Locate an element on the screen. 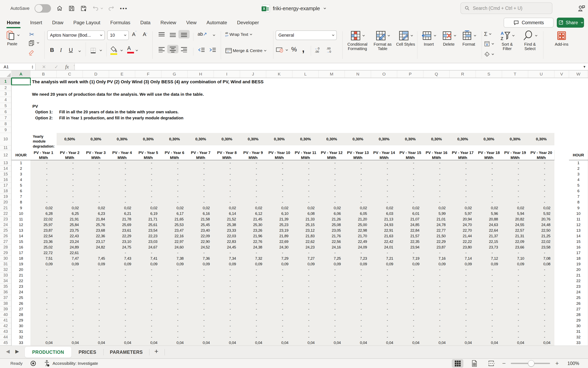 The image size is (588, 368). data-cell: 20,94 is located at coordinates (463, 219).